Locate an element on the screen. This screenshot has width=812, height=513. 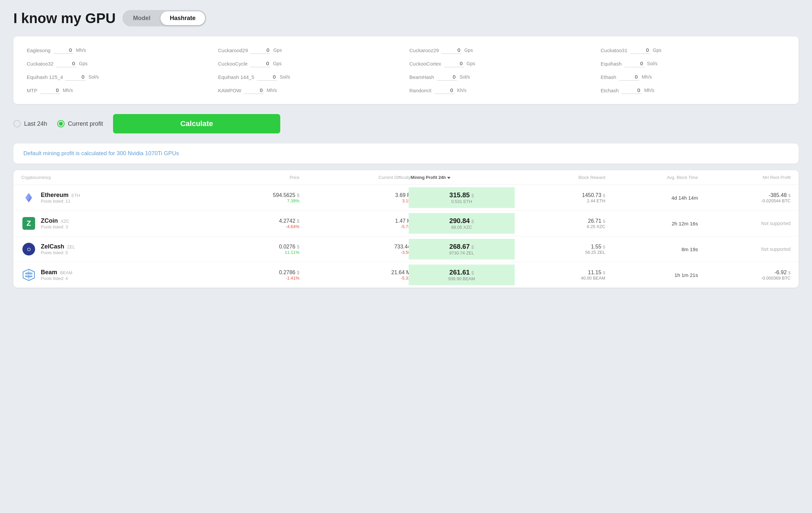
calculate-button: Calculate is located at coordinates (197, 124).